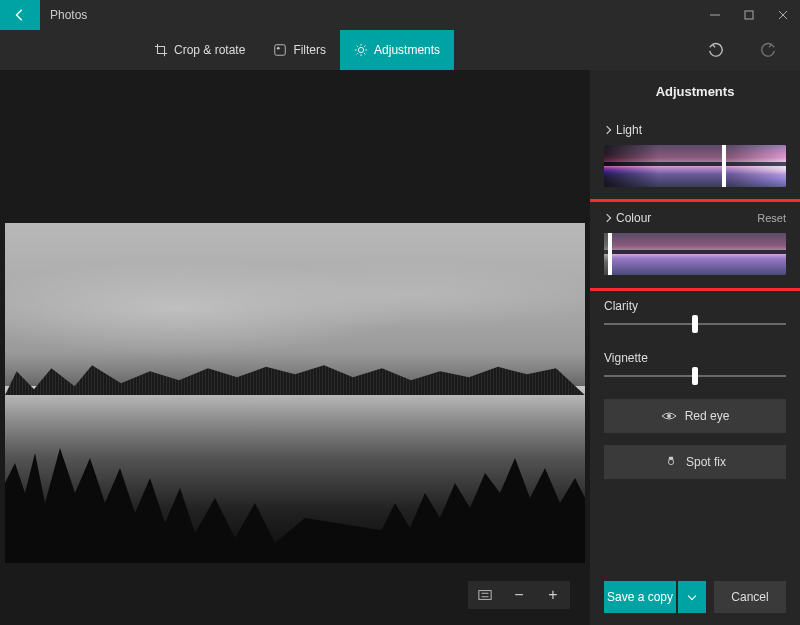  What do you see at coordinates (519, 595) in the screenshot?
I see `zoom-controls: − +` at bounding box center [519, 595].